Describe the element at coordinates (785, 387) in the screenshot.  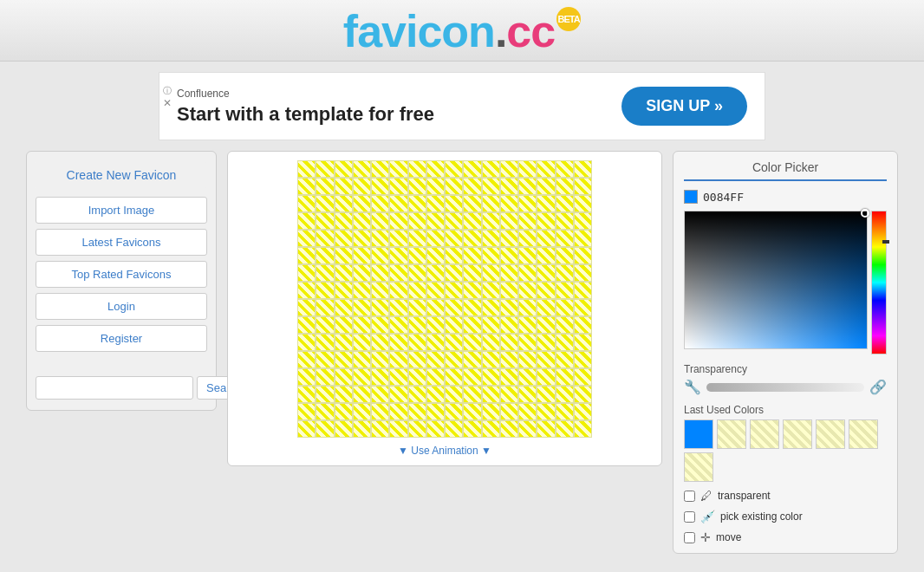
I see `transparency-slider` at that location.